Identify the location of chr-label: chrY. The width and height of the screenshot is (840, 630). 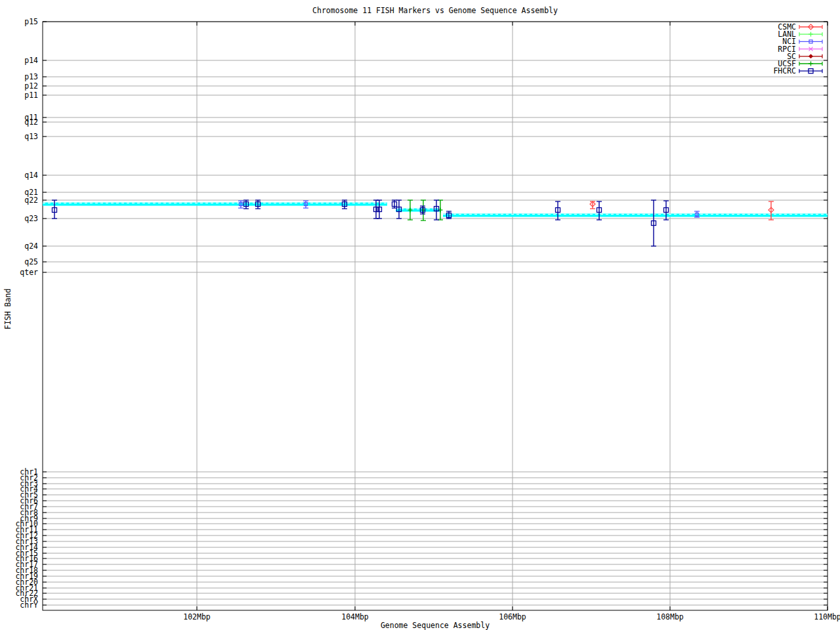
(29, 605).